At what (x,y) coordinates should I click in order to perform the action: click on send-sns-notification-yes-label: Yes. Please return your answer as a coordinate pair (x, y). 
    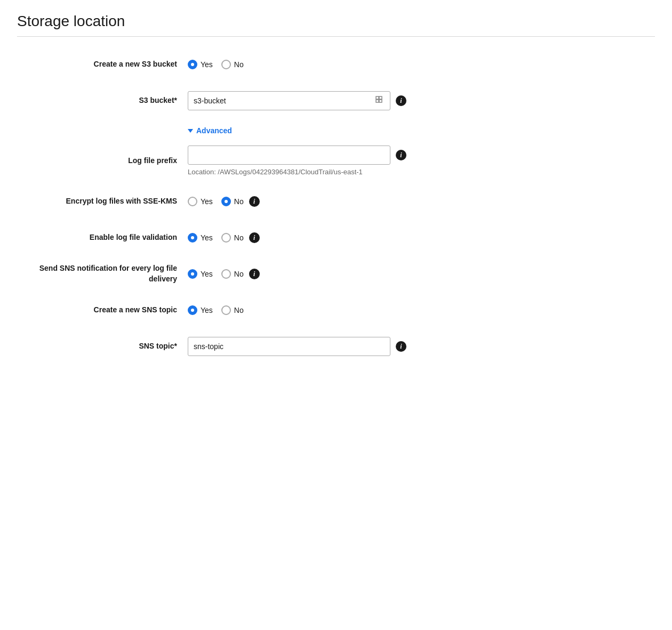
    Looking at the image, I should click on (207, 274).